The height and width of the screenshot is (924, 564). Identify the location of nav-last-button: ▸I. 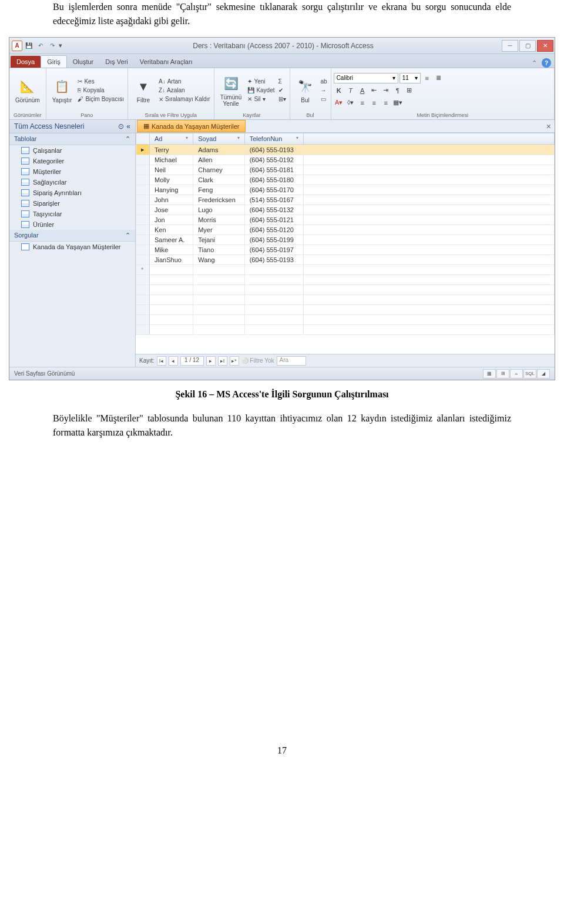
(223, 361).